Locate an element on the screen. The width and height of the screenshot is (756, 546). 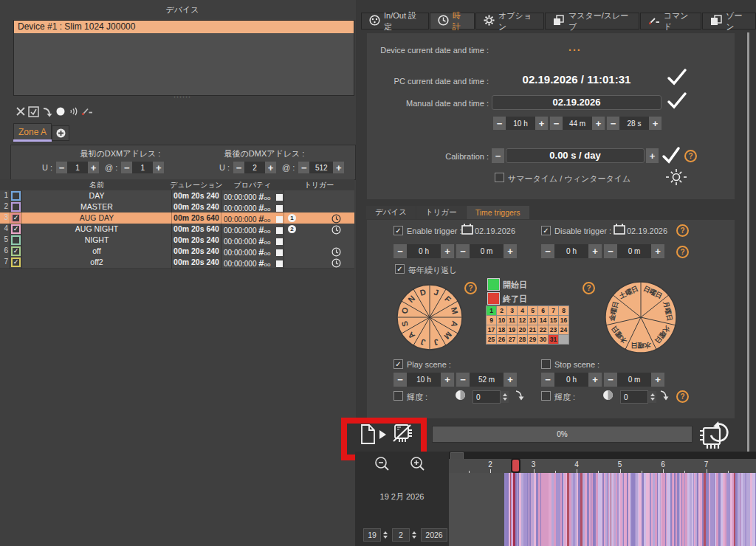
sun-icon is located at coordinates (676, 179).